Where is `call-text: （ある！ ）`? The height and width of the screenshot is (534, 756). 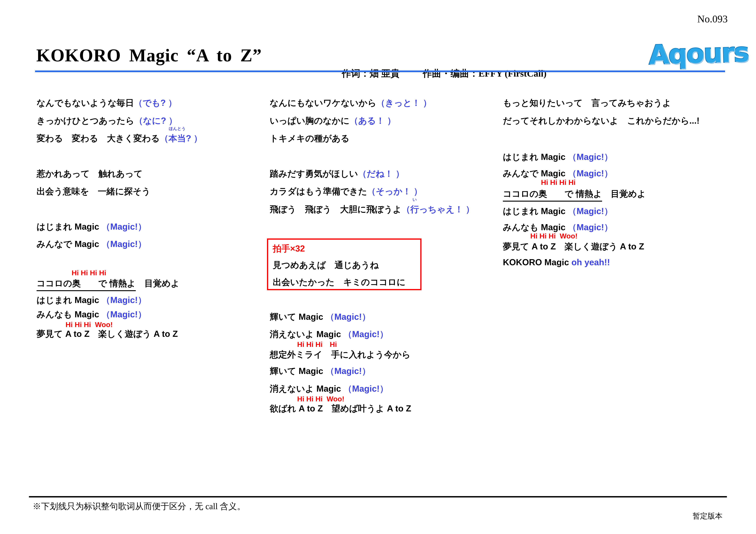 call-text: （ある！ ） is located at coordinates (373, 120).